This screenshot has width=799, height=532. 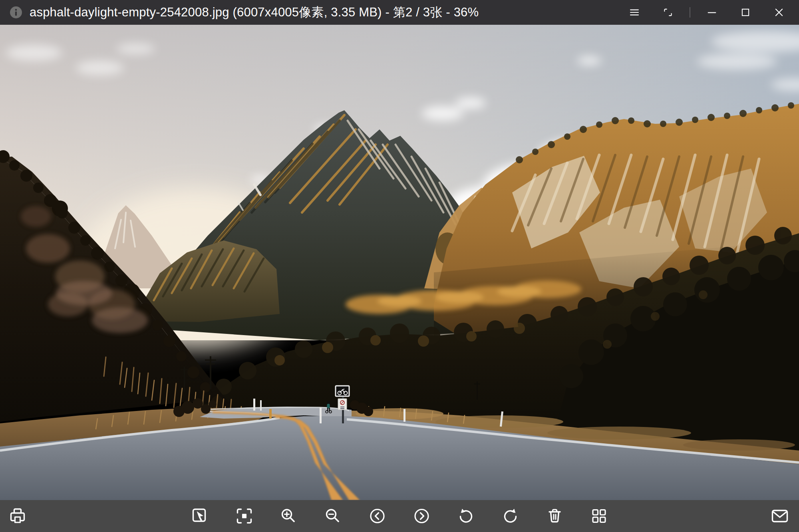 I want to click on menu-icon, so click(x=634, y=12).